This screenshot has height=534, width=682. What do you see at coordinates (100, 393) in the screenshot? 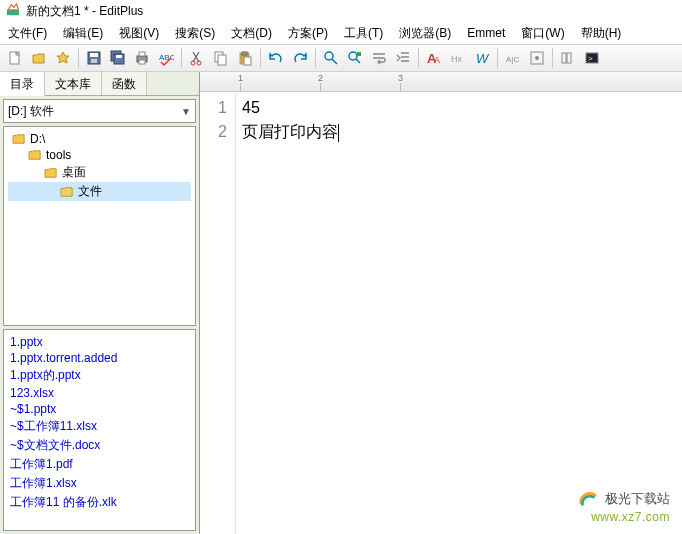
I see `file-item: 123.xlsx` at bounding box center [100, 393].